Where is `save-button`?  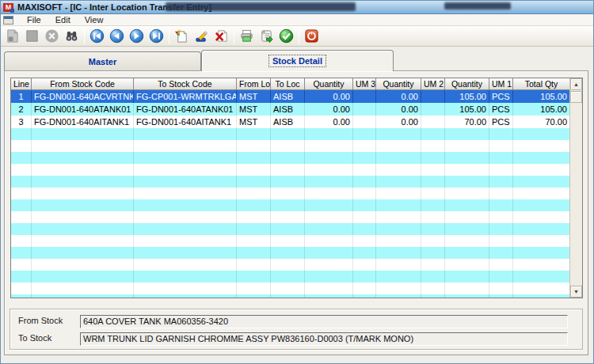 save-button is located at coordinates (13, 36).